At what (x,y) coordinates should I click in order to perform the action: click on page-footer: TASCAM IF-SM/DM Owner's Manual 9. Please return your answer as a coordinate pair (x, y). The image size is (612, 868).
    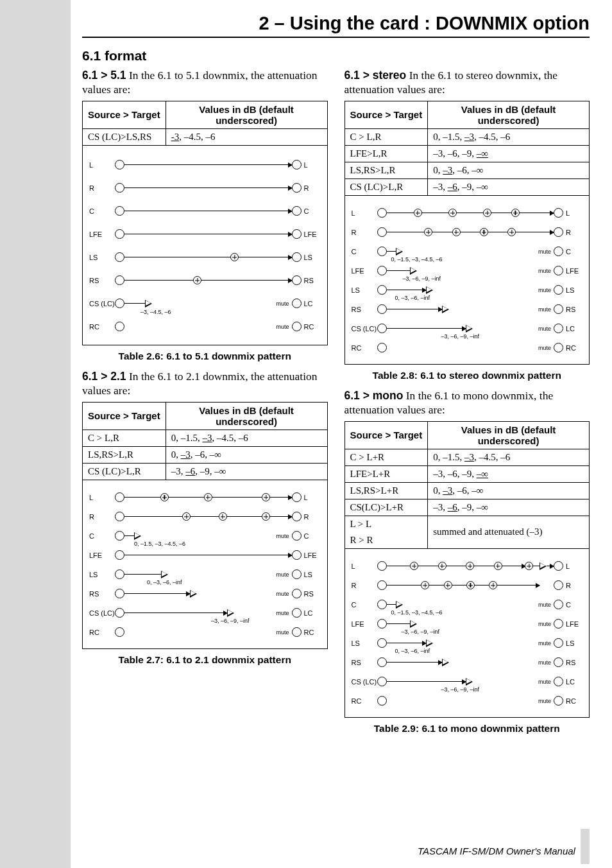
    Looking at the image, I should click on (504, 849).